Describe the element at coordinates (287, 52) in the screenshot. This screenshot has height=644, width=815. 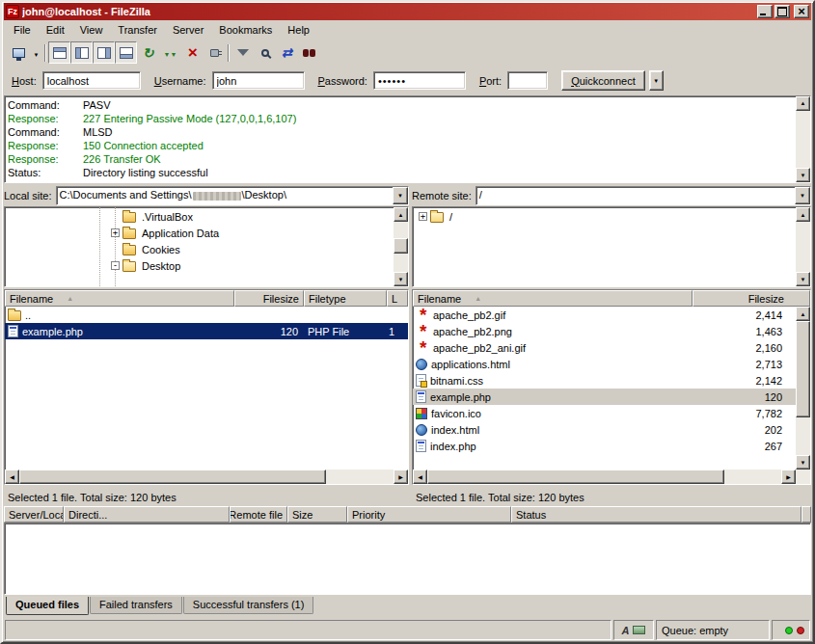
I see `sync-browsing-button` at that location.